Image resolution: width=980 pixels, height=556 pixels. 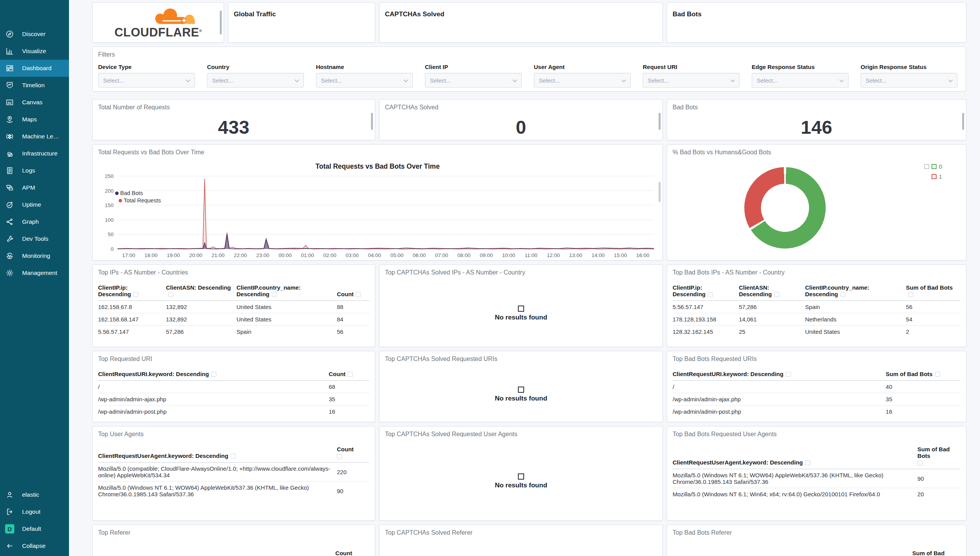 What do you see at coordinates (35, 495) in the screenshot?
I see `sidebar-item-user: elastic` at bounding box center [35, 495].